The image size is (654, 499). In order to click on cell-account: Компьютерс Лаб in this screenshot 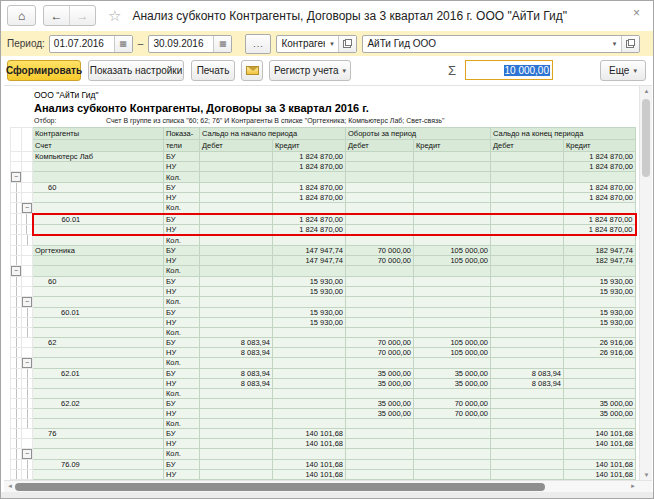, I will do `click(98, 157)`.